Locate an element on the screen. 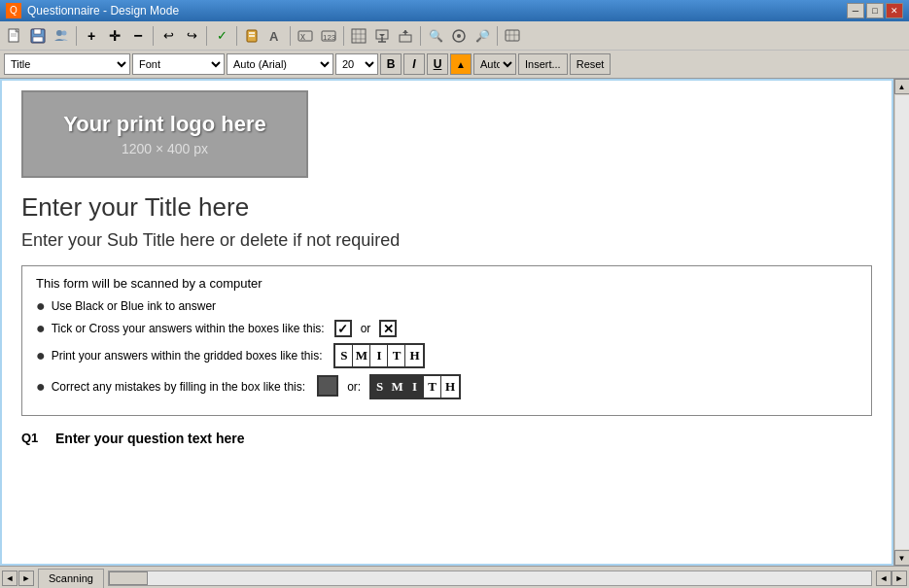  add-cross-button: ✛ is located at coordinates (115, 36).